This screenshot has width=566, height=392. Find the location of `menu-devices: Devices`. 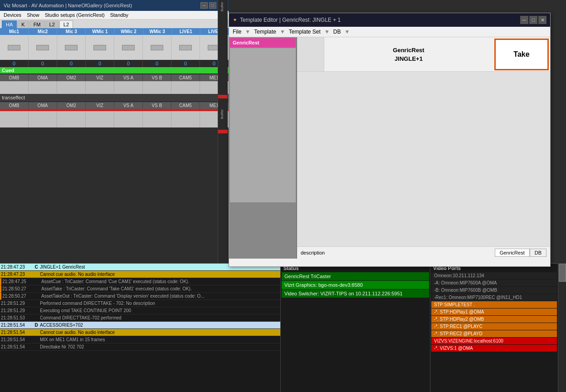

menu-devices: Devices is located at coordinates (13, 15).